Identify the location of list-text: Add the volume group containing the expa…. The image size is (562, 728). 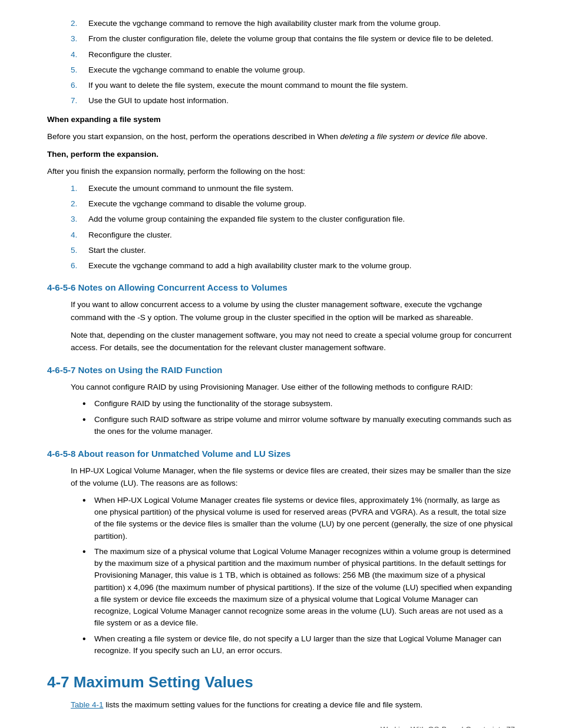
(302, 219).